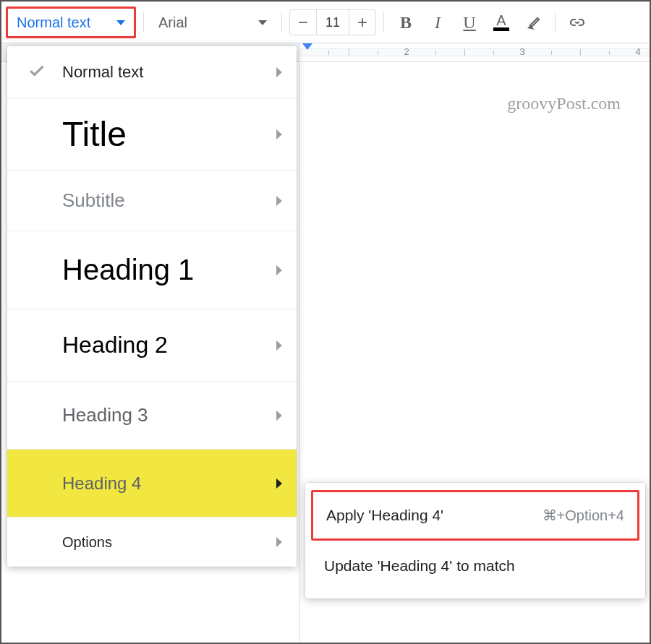 This screenshot has height=644, width=651. Describe the element at coordinates (152, 134) in the screenshot. I see `style-option-title: Title` at that location.